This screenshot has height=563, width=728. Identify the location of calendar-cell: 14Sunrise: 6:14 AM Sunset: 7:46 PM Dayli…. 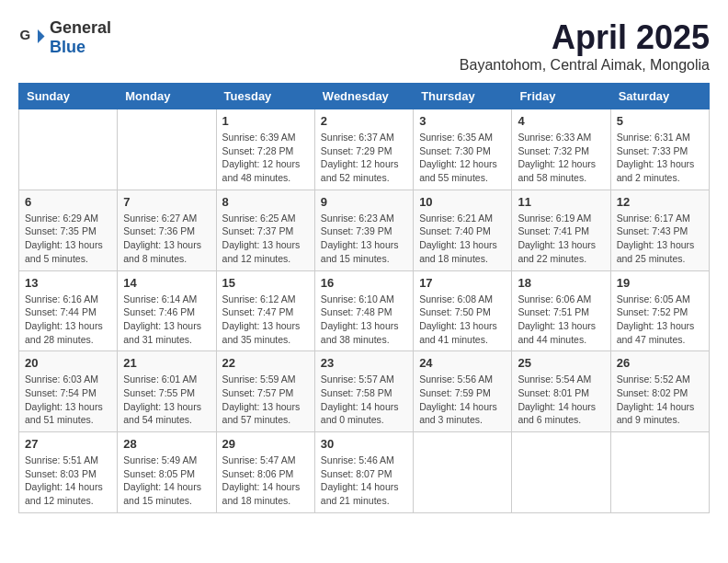
(167, 311).